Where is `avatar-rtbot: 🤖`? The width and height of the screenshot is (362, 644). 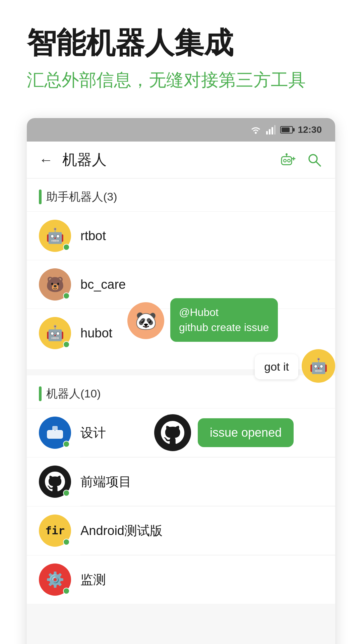
avatar-rtbot: 🤖 is located at coordinates (55, 236).